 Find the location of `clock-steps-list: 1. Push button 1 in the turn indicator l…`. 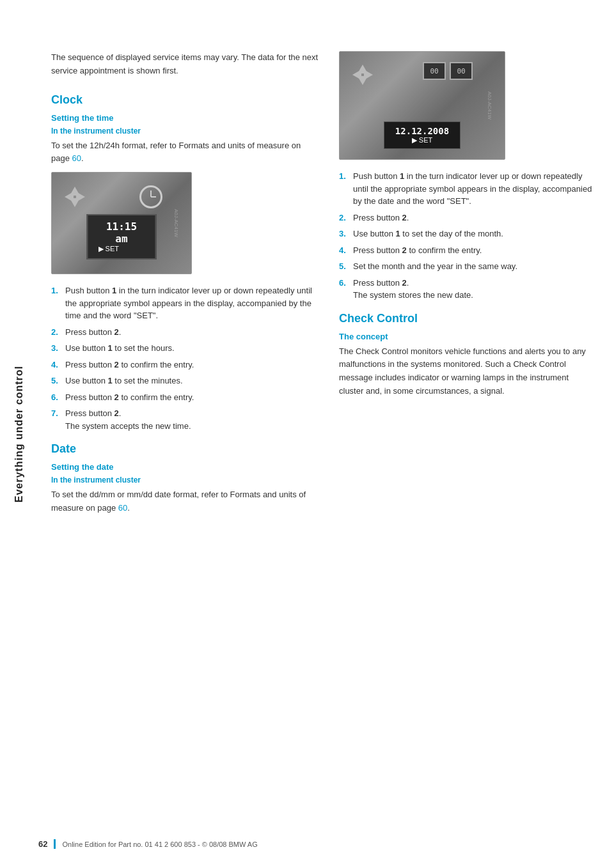

clock-steps-list: 1. Push button 1 in the turn indicator l… is located at coordinates (185, 358).